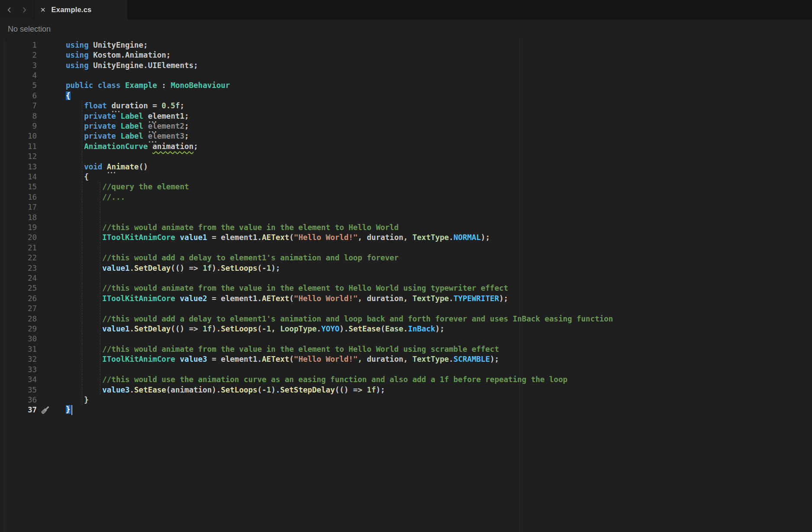 Image resolution: width=812 pixels, height=532 pixels. Describe the element at coordinates (18, 400) in the screenshot. I see `line-number: 36` at that location.